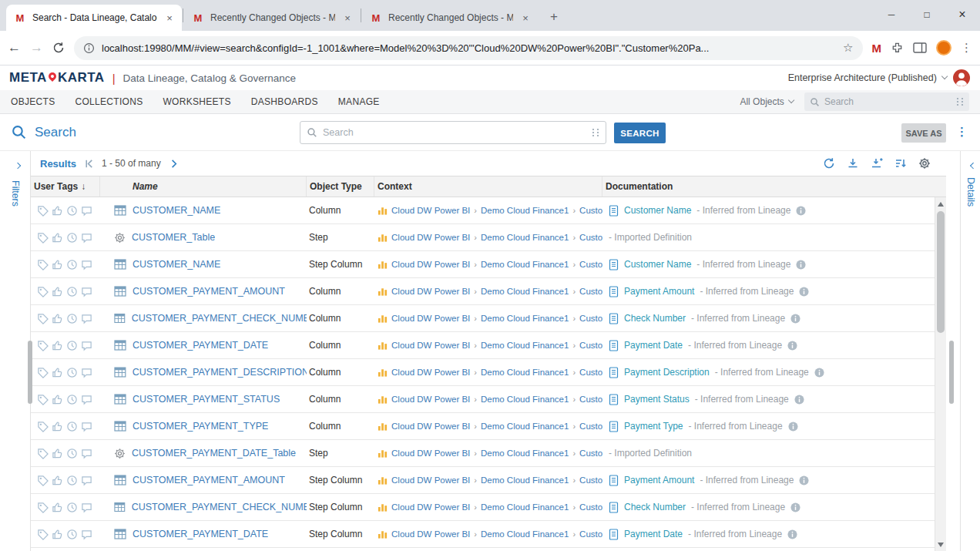  What do you see at coordinates (525, 18) in the screenshot?
I see `tab-close-icon: ×` at bounding box center [525, 18].